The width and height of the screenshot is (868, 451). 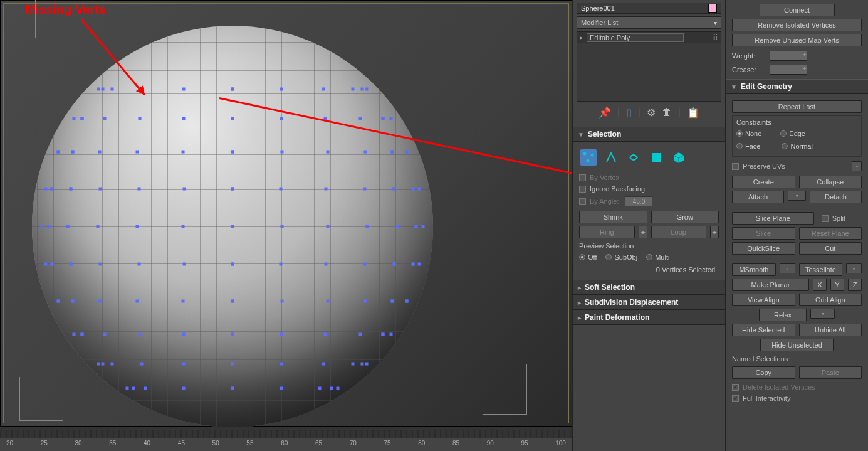 What do you see at coordinates (857, 166) in the screenshot?
I see `preserve-uvs-settings-button: ▫` at bounding box center [857, 166].